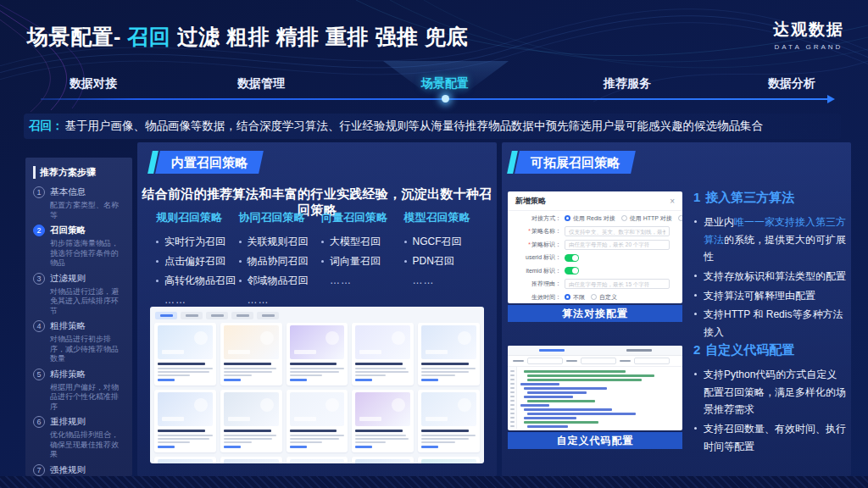 Image resolution: width=868 pixels, height=488 pixels. I want to click on sidebar-step: 6重排规则优化物品排列组合，确保呈现最佳推荐效果, so click(79, 438).